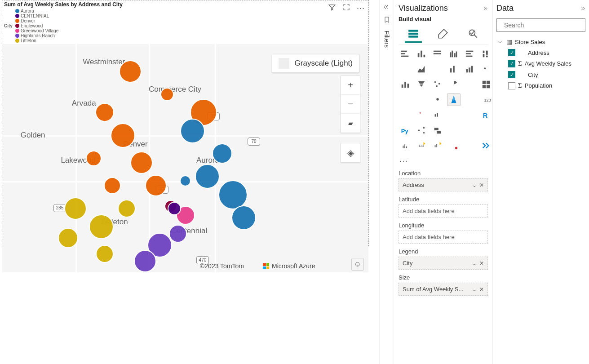 This screenshot has width=589, height=364. Describe the element at coordinates (541, 64) in the screenshot. I see `field-row: ✓ Σ Avg Weekly Sales` at that location.